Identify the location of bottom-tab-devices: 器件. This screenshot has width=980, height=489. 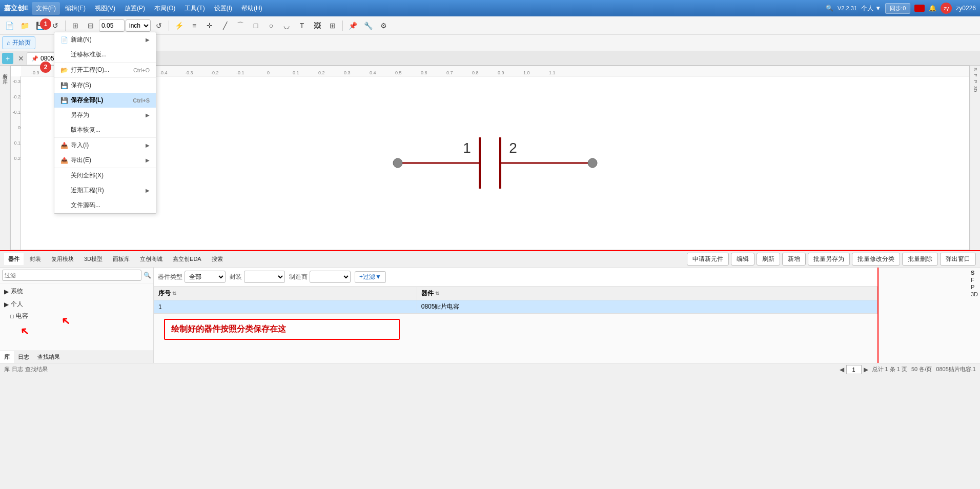
(14, 259).